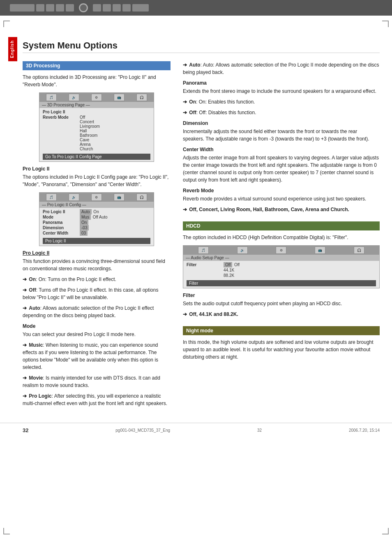 The image size is (392, 555). What do you see at coordinates (281, 199) in the screenshot?
I see `reverbmode-body: Reverb mode provides a virtual surround …` at bounding box center [281, 199].